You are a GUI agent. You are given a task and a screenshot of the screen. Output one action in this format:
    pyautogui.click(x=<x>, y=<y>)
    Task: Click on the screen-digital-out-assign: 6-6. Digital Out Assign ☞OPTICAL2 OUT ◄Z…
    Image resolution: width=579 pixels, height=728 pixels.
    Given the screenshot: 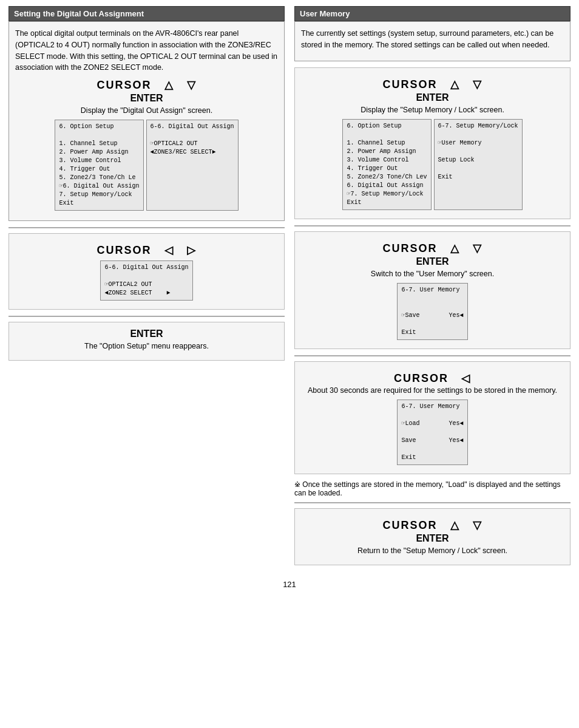 What is the action you would take?
    pyautogui.click(x=192, y=165)
    